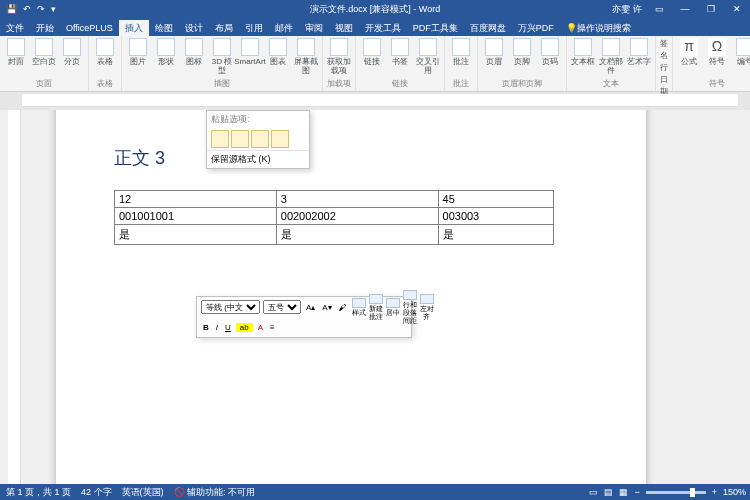  Describe the element at coordinates (494, 52) in the screenshot. I see `header-button: 页眉` at that location.